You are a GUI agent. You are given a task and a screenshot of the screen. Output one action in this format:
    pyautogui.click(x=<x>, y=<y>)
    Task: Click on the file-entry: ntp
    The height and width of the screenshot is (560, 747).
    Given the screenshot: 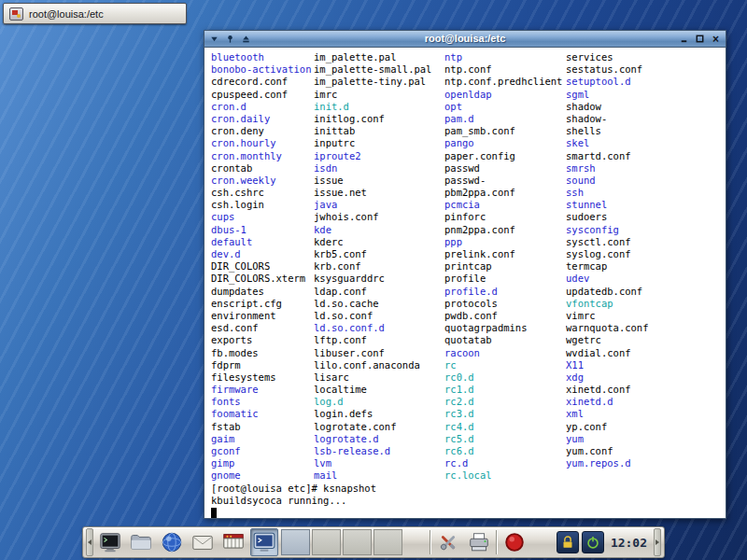 What is the action you would take?
    pyautogui.click(x=505, y=58)
    